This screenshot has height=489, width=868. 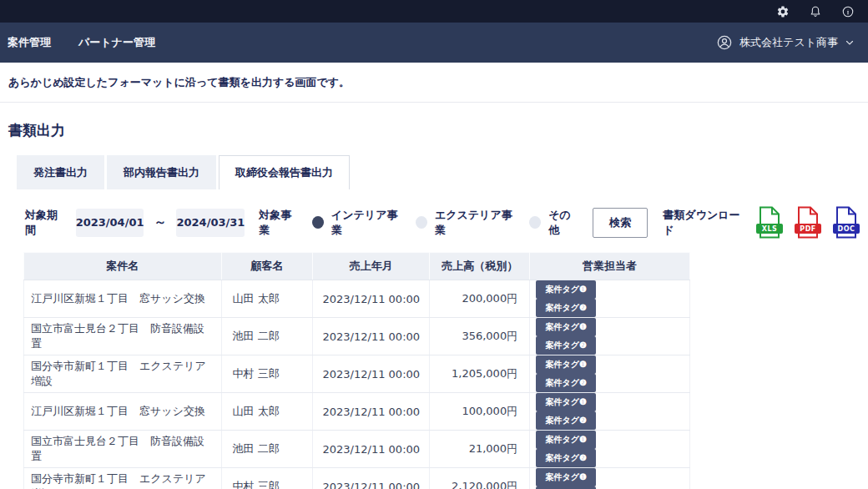 I want to click on radio-interior-business: インテリア事業, so click(x=357, y=223).